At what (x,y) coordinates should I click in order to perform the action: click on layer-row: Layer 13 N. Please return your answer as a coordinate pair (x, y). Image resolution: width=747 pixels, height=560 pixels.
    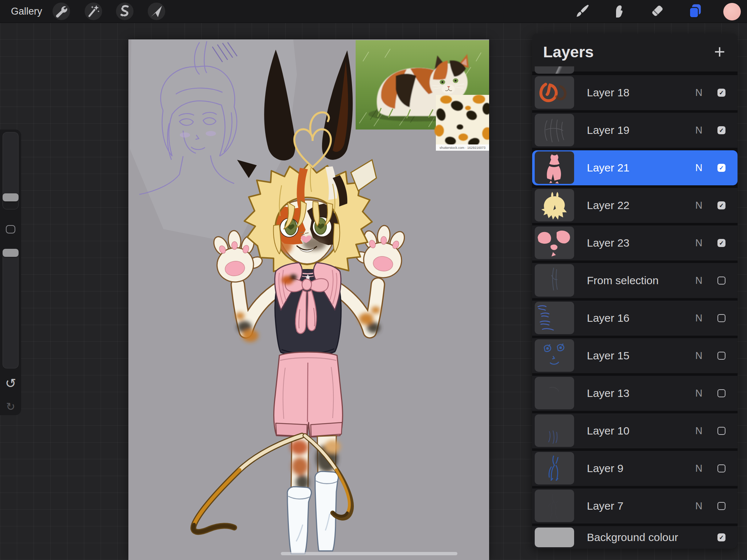
    Looking at the image, I should click on (635, 393).